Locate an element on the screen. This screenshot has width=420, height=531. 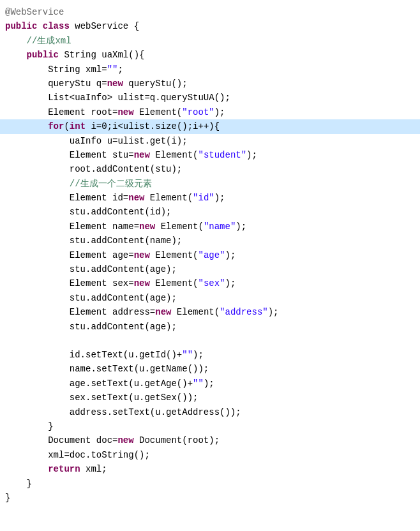
code-token-normal: Document doc= is located at coordinates (61, 440).